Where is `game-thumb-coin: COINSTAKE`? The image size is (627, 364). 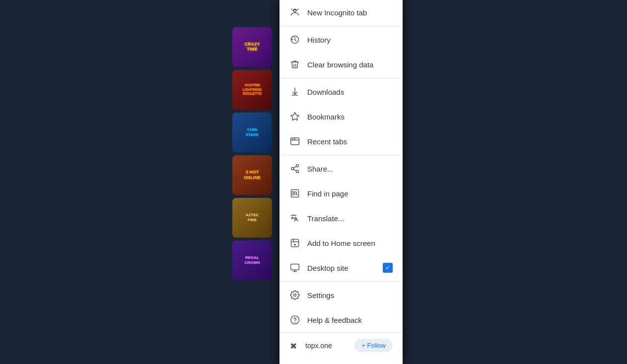 game-thumb-coin: COINSTAKE is located at coordinates (252, 132).